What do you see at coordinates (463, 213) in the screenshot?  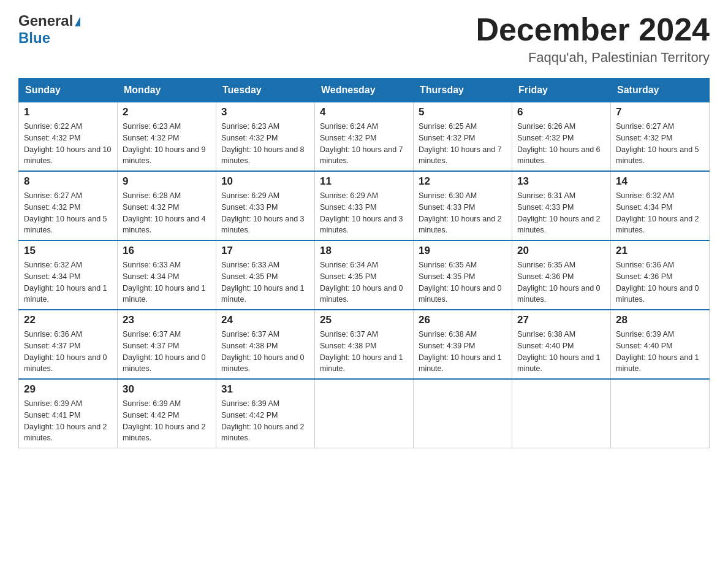 I see `day-info: Sunrise: 6:30 AMSunset: 4:33 PMDaylight:…` at bounding box center [463, 213].